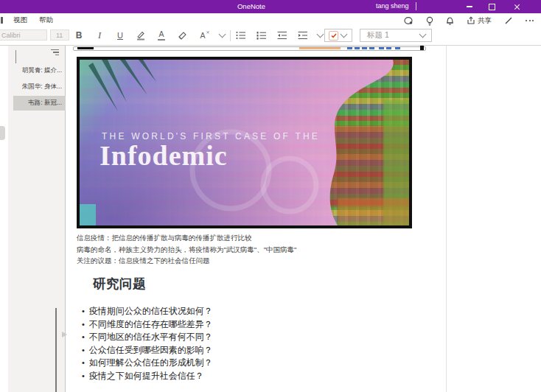 The height and width of the screenshot is (392, 541). What do you see at coordinates (120, 35) in the screenshot?
I see `underline-button: U` at bounding box center [120, 35].